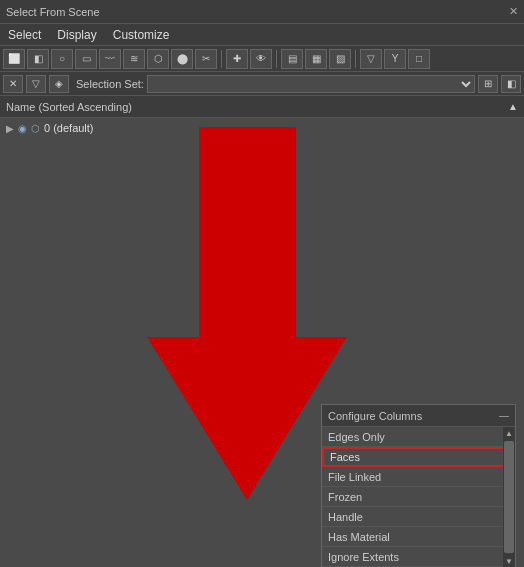  I want to click on tb-select-btn: ◧, so click(38, 59).